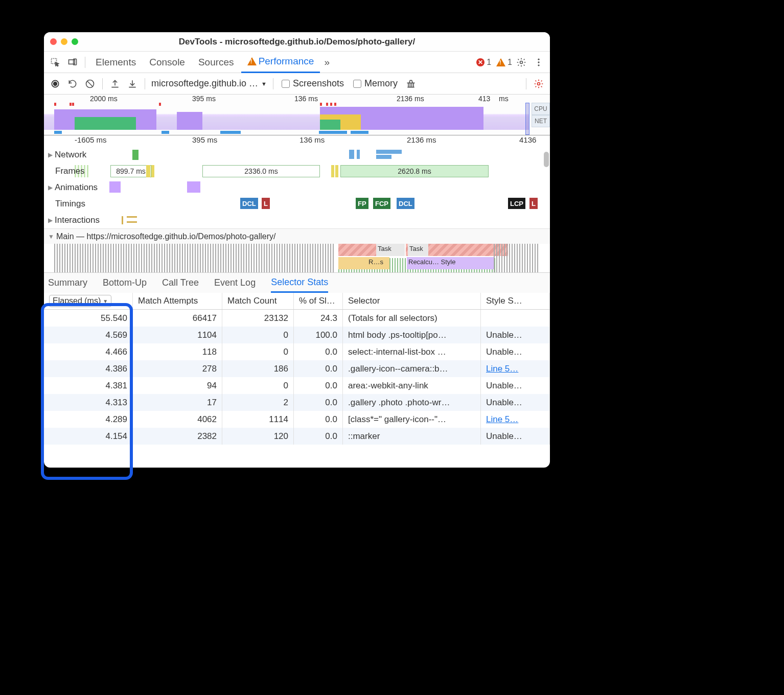 The image size is (784, 695). Describe the element at coordinates (297, 171) in the screenshot. I see `track-frames: Frames 899.7 ms 2336.0 ms 2620.8 ms` at that location.